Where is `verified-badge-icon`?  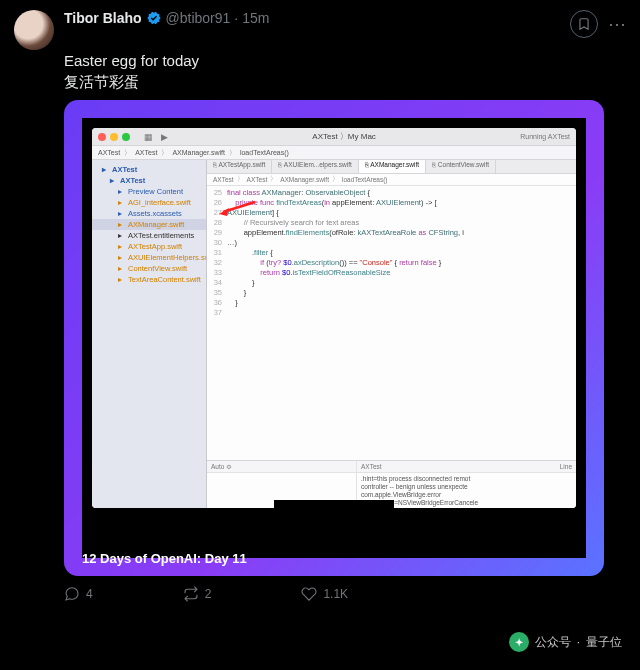 verified-badge-icon is located at coordinates (154, 18).